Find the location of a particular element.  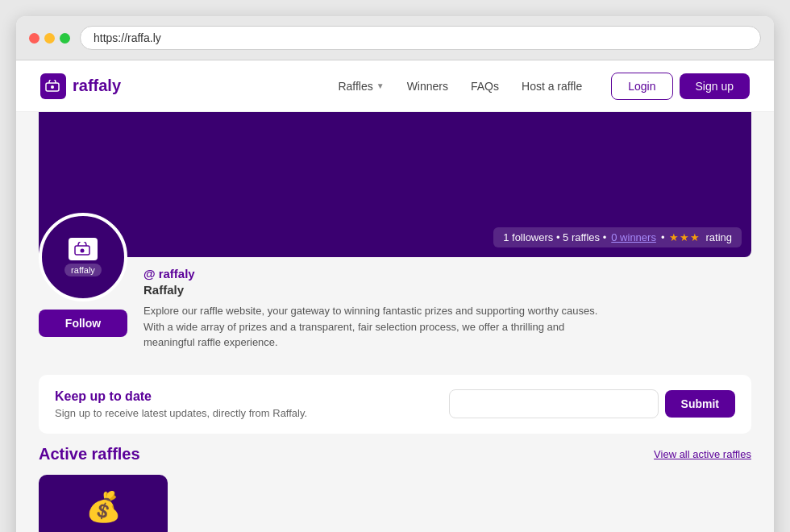

profile-name: Raffaly is located at coordinates (447, 290).